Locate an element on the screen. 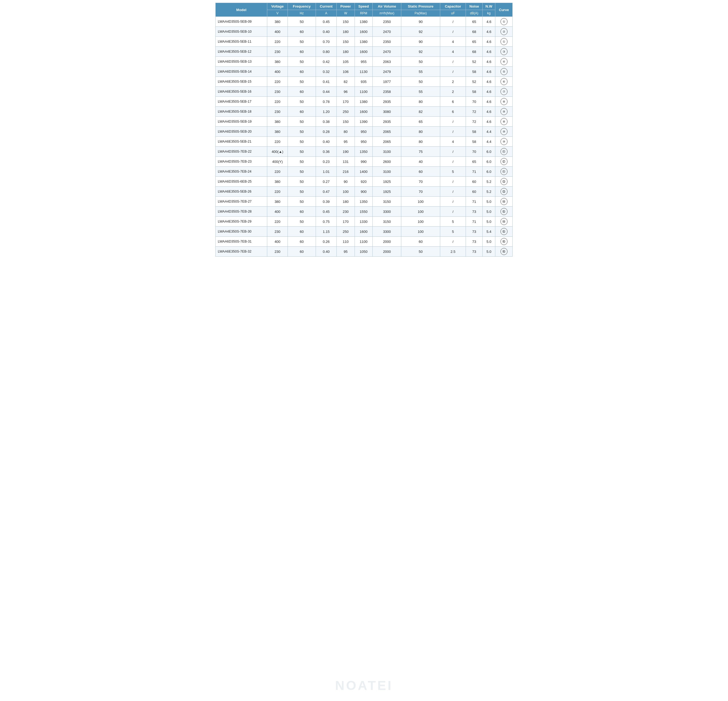 This screenshot has width=728, height=701. table-row: LWAA4D350S-5EB-10400600.401801600247092/… is located at coordinates (364, 32).